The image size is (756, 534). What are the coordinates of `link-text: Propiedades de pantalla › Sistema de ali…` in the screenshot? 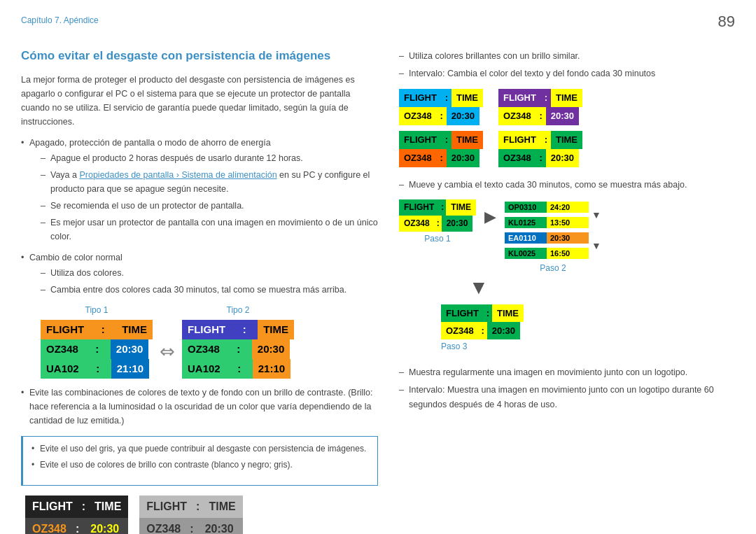 It's located at (178, 175).